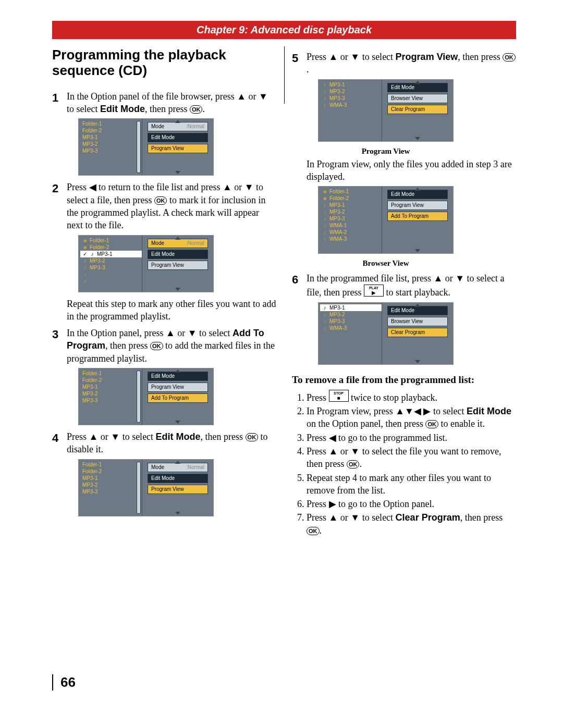 The image size is (563, 728). I want to click on step-text: Press ▲ or ▼ to select Edit Mode, then p…, so click(172, 443).